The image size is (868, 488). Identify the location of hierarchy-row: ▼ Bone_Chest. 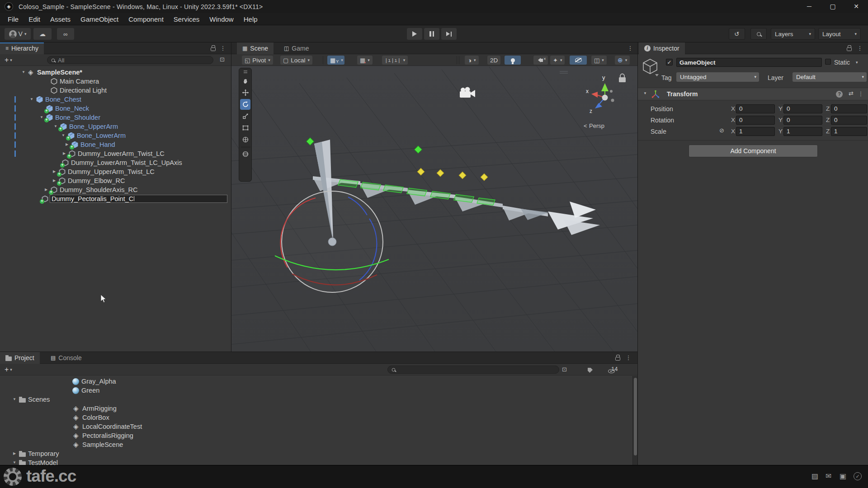
(116, 99).